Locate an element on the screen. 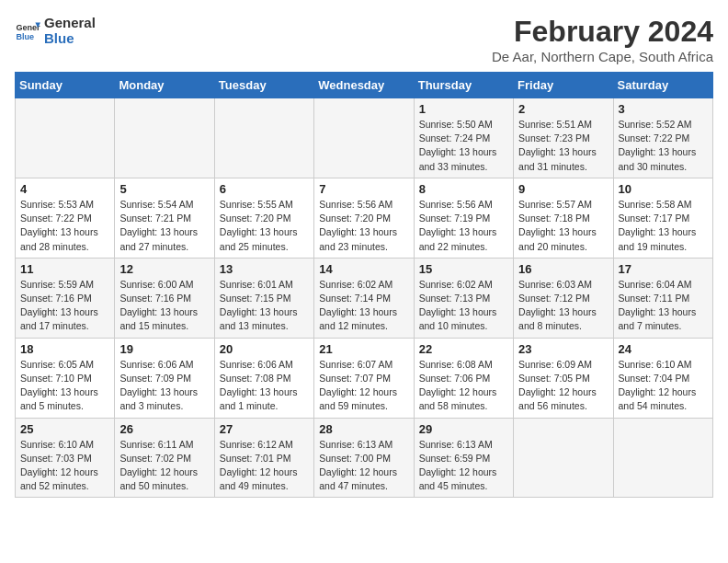  day-number: 18 is located at coordinates (64, 350).